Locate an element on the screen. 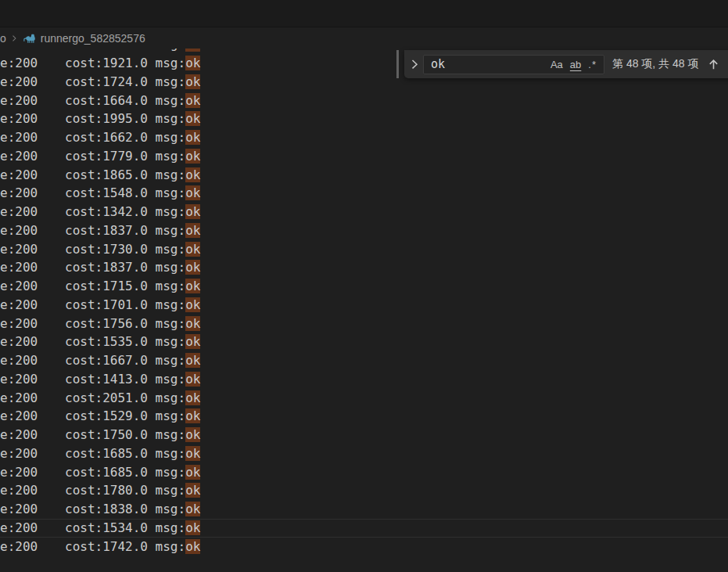  camel-icon is located at coordinates (30, 39).